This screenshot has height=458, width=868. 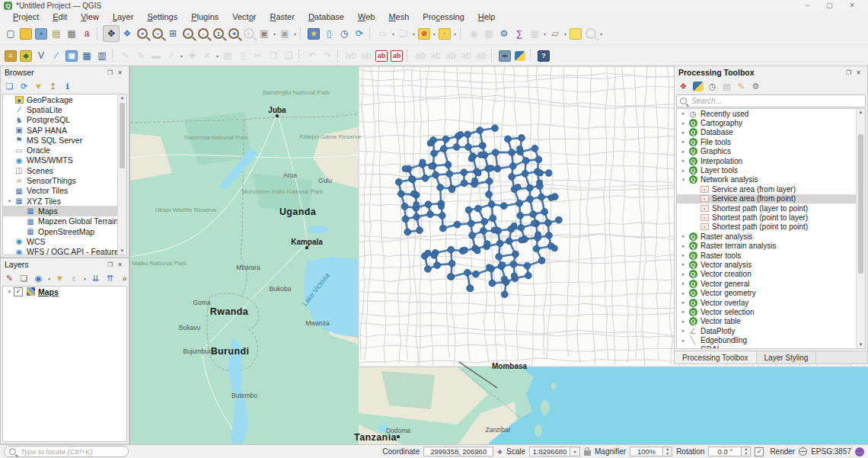 What do you see at coordinates (684, 87) in the screenshot?
I see `models-tool-button: ❖` at bounding box center [684, 87].